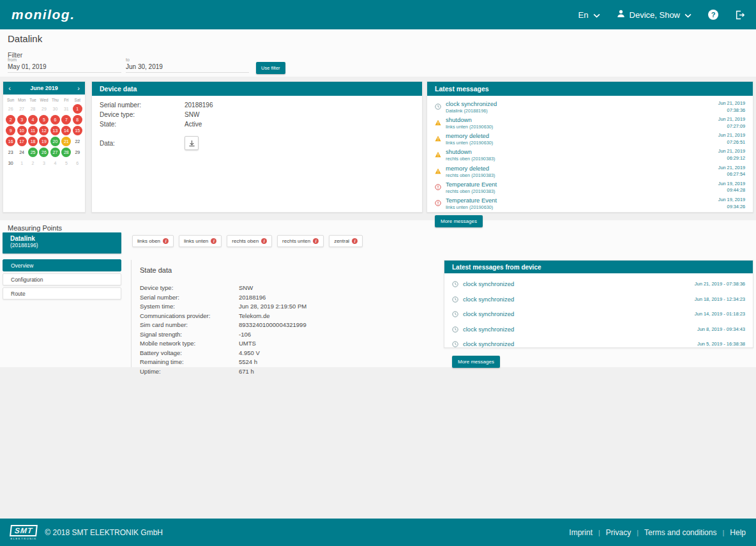 This screenshot has width=756, height=546. Describe the element at coordinates (64, 60) in the screenshot. I see `from-label: from` at that location.